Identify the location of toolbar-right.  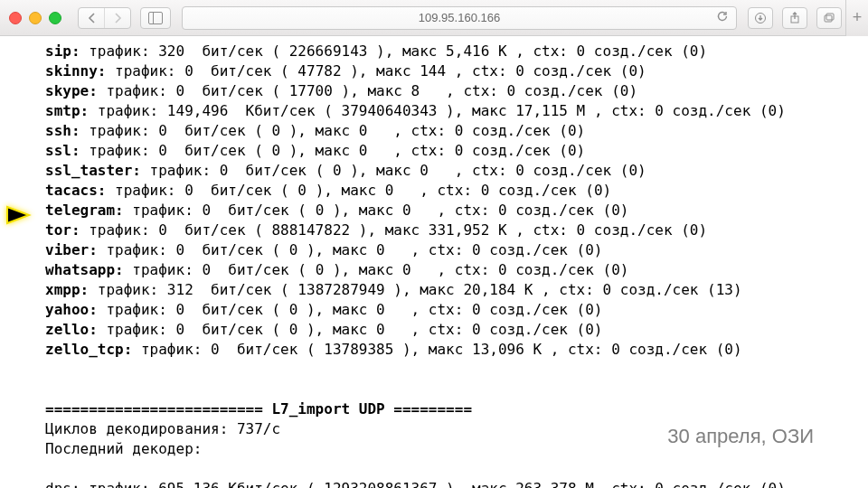
(795, 18).